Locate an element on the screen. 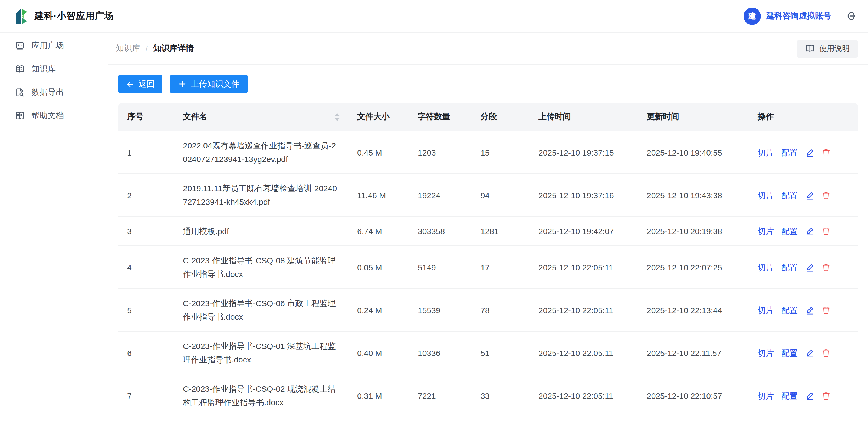  breadcrumb-parent: 知识库 is located at coordinates (128, 49).